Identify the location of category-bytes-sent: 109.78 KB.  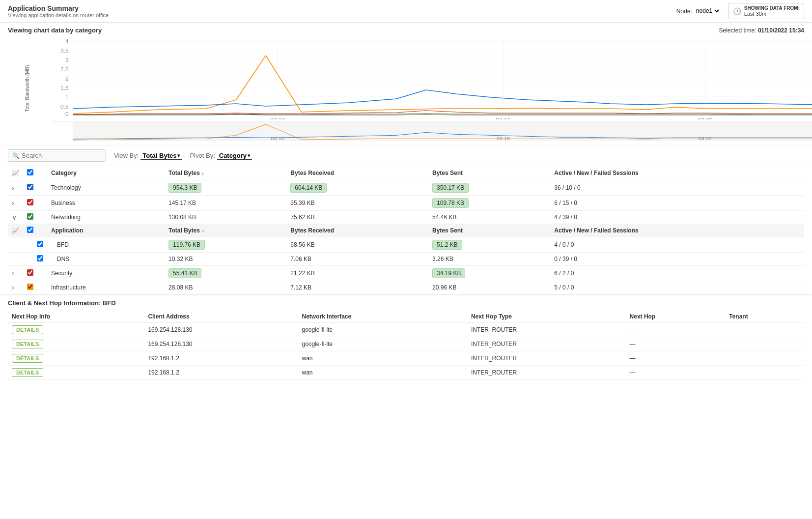
(489, 203).